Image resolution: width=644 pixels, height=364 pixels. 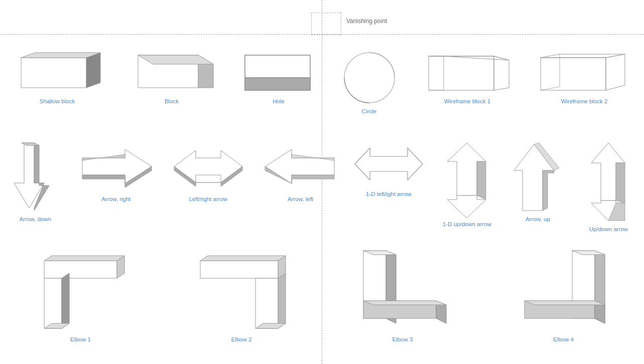 I want to click on shape-wireframe-block-1: Wireframe block 1, so click(x=468, y=78).